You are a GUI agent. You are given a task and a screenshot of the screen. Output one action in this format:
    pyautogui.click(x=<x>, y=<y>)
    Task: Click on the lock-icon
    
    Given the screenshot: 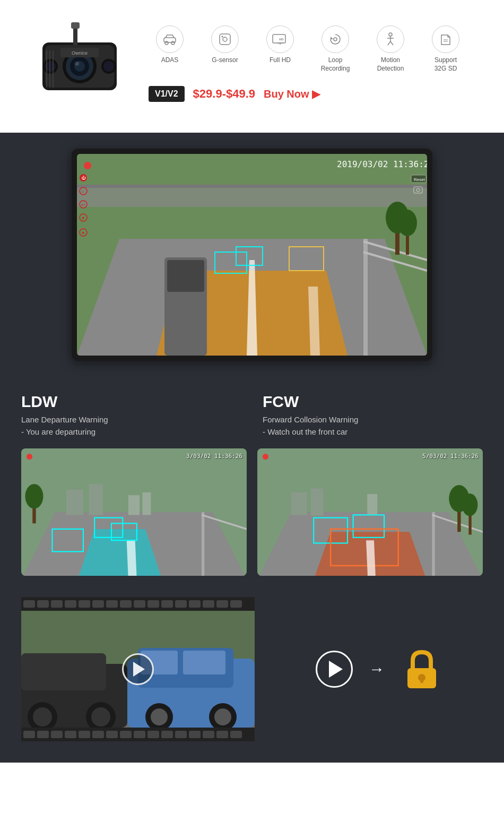 What is the action you would take?
    pyautogui.click(x=422, y=669)
    